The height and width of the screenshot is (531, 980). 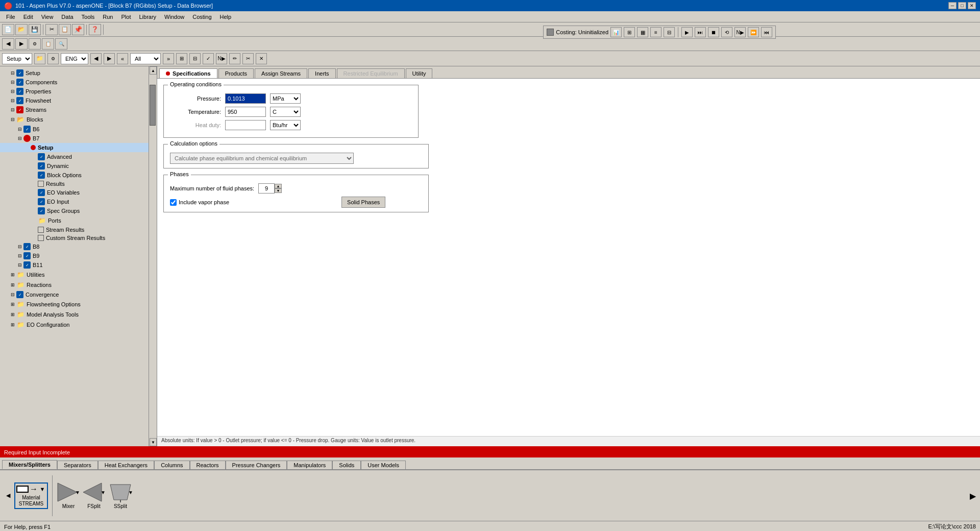 I want to click on spinner-down: ▼, so click(x=278, y=191).